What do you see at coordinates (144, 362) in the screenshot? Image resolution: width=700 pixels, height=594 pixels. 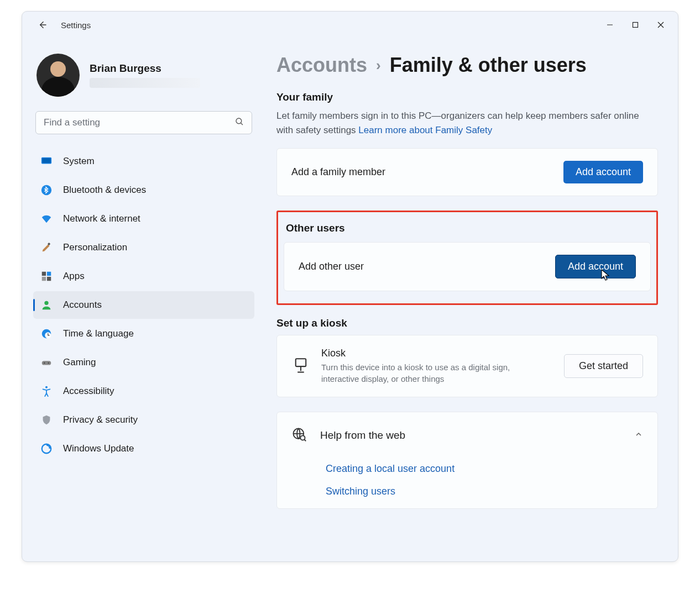 I see `sidebar-item-gaming: Gaming` at bounding box center [144, 362].